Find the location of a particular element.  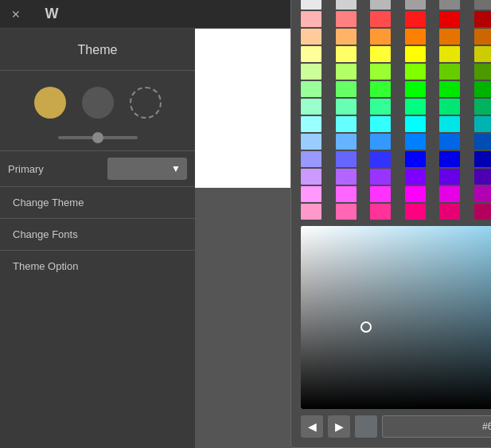

change-theme-button: Change Theme is located at coordinates (97, 202).